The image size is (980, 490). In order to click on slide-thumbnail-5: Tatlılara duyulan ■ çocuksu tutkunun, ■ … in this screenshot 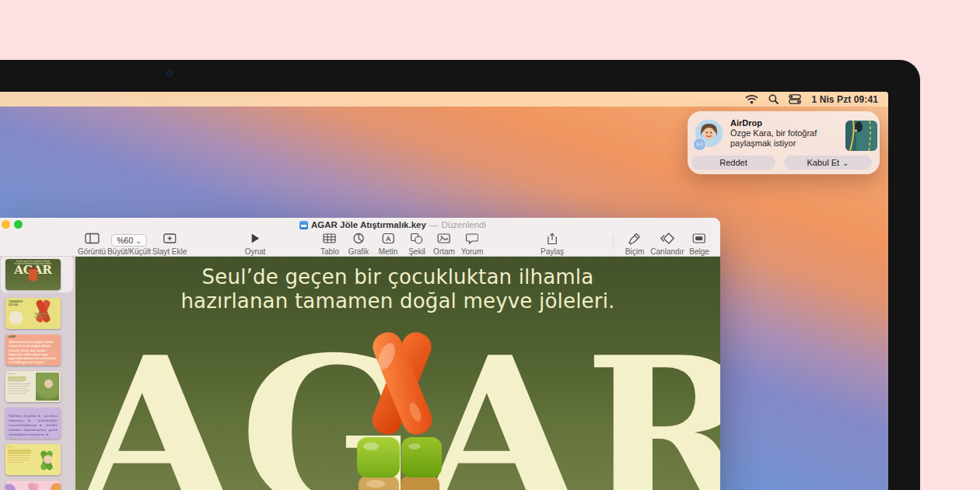, I will do `click(33, 423)`.